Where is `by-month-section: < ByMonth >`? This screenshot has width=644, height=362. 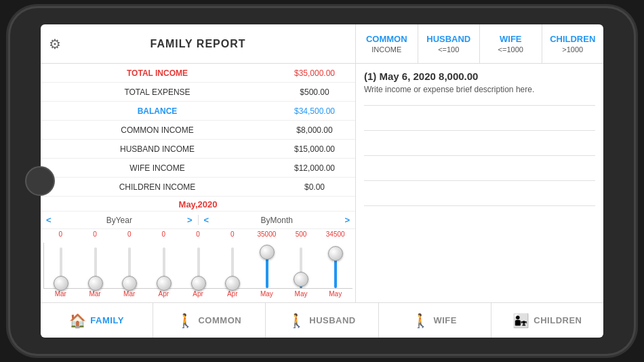
by-month-section: < ByMonth > is located at coordinates (277, 220).